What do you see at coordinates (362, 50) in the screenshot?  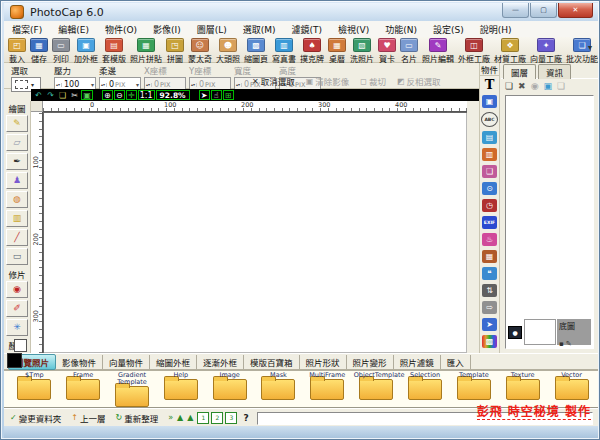 I see `print-photo-button: ▧ 洗照片` at bounding box center [362, 50].